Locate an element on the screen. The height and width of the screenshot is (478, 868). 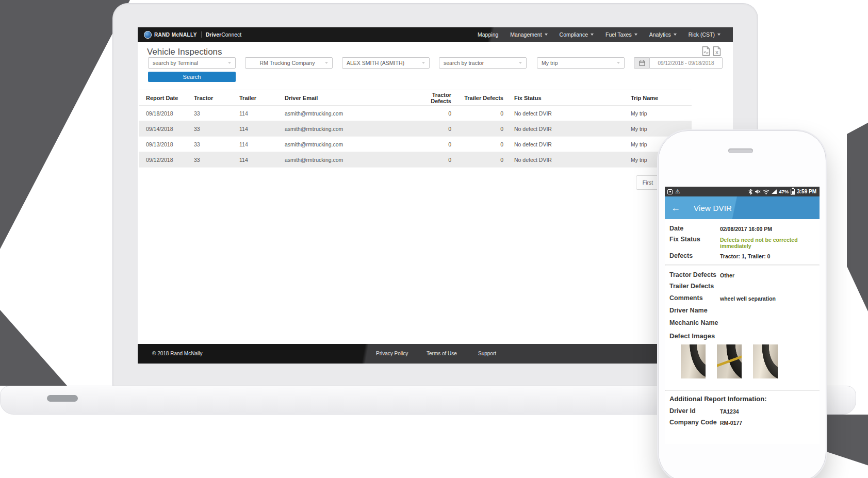
trip-select: My trip is located at coordinates (581, 63).